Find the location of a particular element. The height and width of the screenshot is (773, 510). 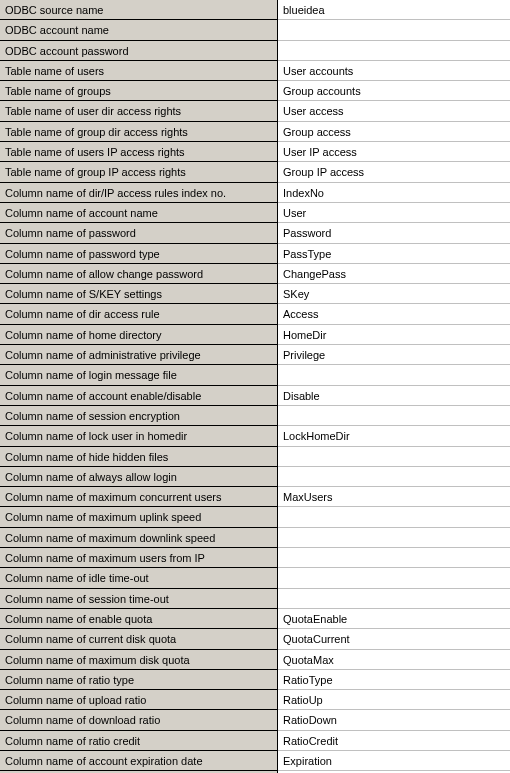

table-row: Column name of enable quotaQuotaEnable is located at coordinates (255, 619).